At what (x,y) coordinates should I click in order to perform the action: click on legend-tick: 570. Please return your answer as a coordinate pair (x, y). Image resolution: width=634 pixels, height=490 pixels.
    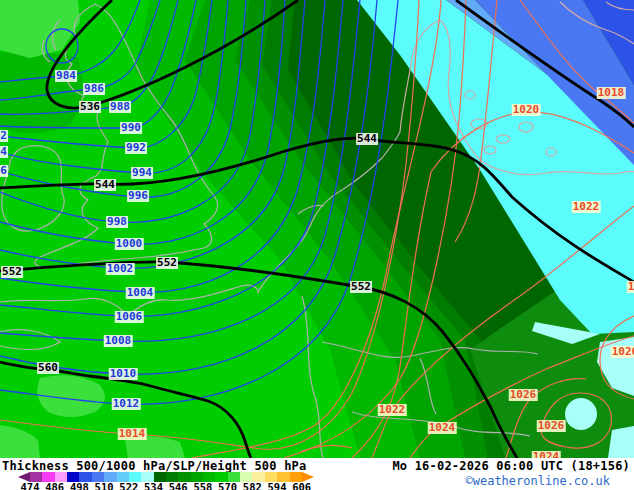
    Looking at the image, I should click on (228, 486).